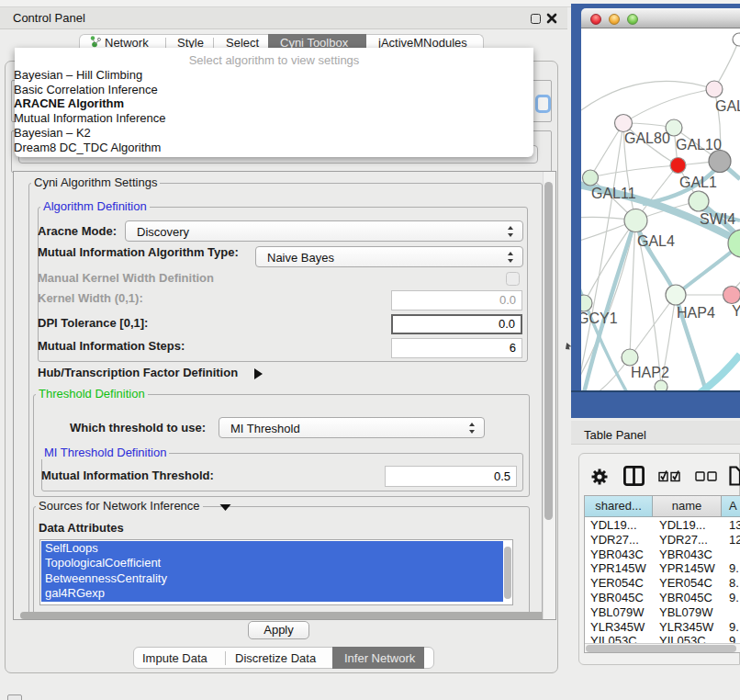  What do you see at coordinates (736, 310) in the screenshot?
I see `svg-text: Y` at bounding box center [736, 310].